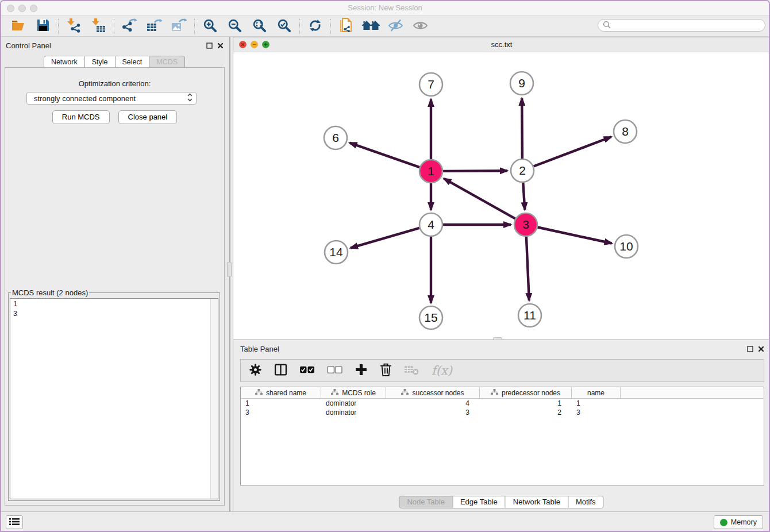 This screenshot has height=532, width=770. Describe the element at coordinates (761, 349) in the screenshot. I see `close-table-panel-icon` at that location.